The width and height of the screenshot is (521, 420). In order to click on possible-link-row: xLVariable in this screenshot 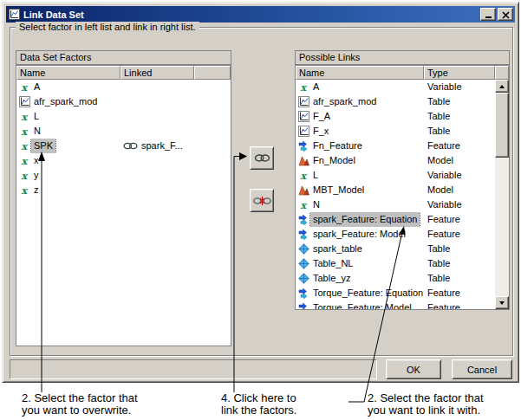, I will do `click(395, 175)`.